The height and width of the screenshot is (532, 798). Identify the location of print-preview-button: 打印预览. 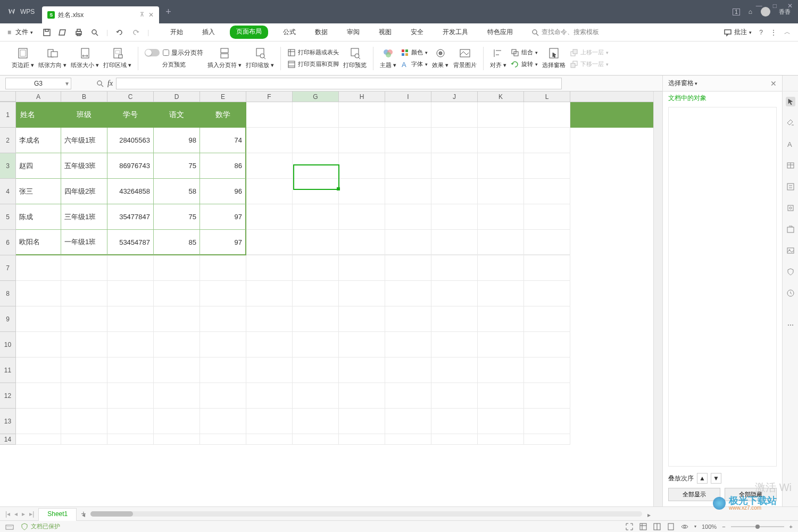
(355, 59).